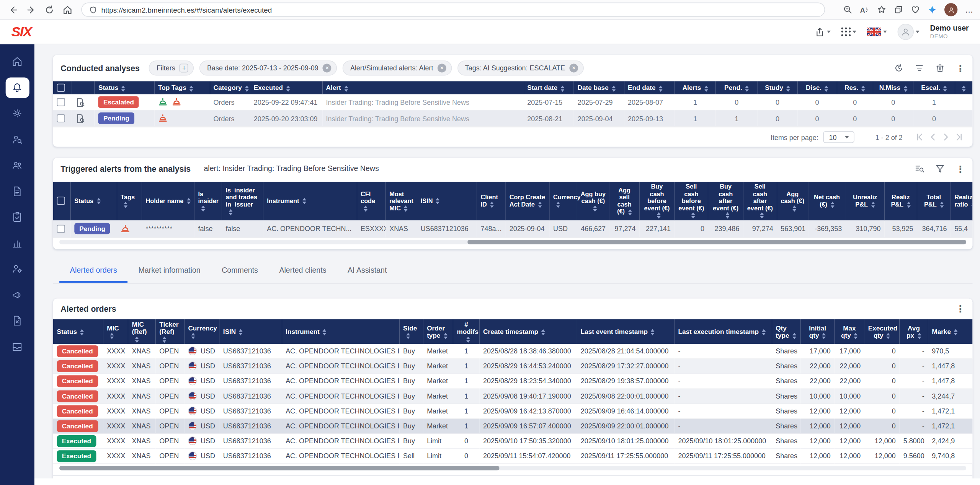  What do you see at coordinates (17, 191) in the screenshot?
I see `sidebar-item-documents` at bounding box center [17, 191].